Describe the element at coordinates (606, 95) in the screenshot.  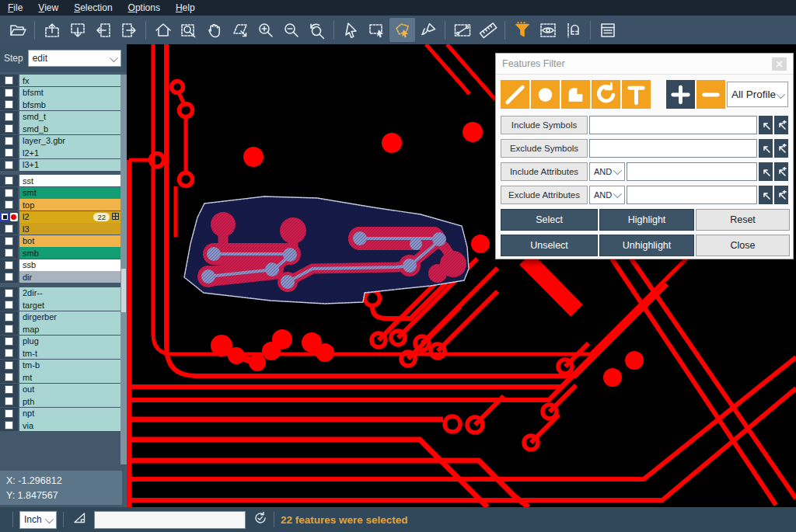
I see `arc-tool-button` at that location.